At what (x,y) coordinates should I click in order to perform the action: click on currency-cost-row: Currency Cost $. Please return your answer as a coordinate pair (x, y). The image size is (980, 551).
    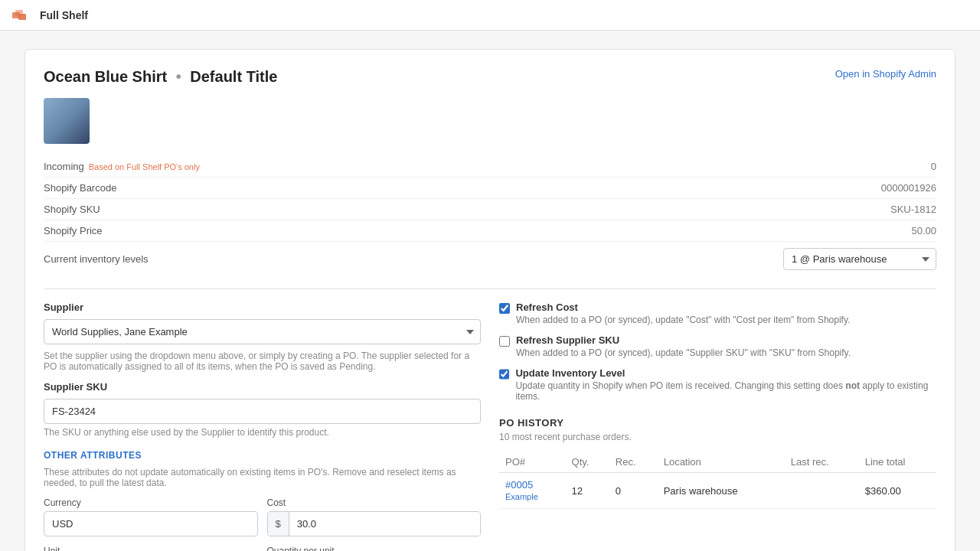
    Looking at the image, I should click on (262, 517).